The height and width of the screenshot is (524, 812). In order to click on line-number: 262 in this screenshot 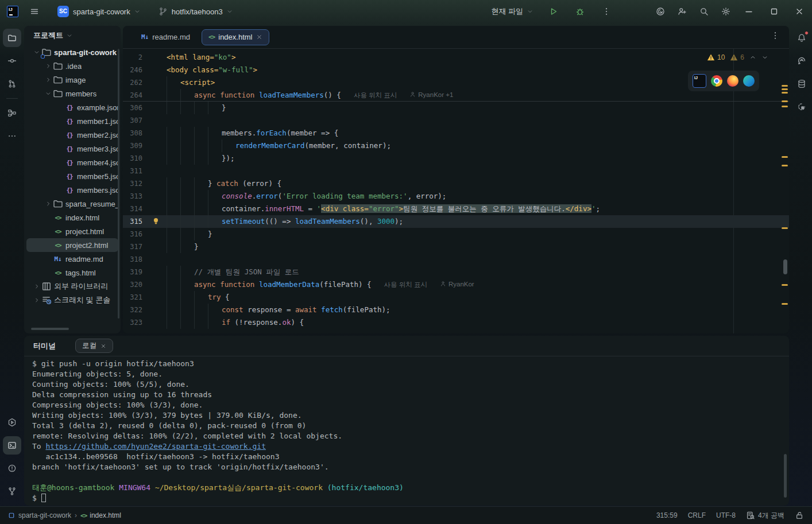, I will do `click(133, 83)`.